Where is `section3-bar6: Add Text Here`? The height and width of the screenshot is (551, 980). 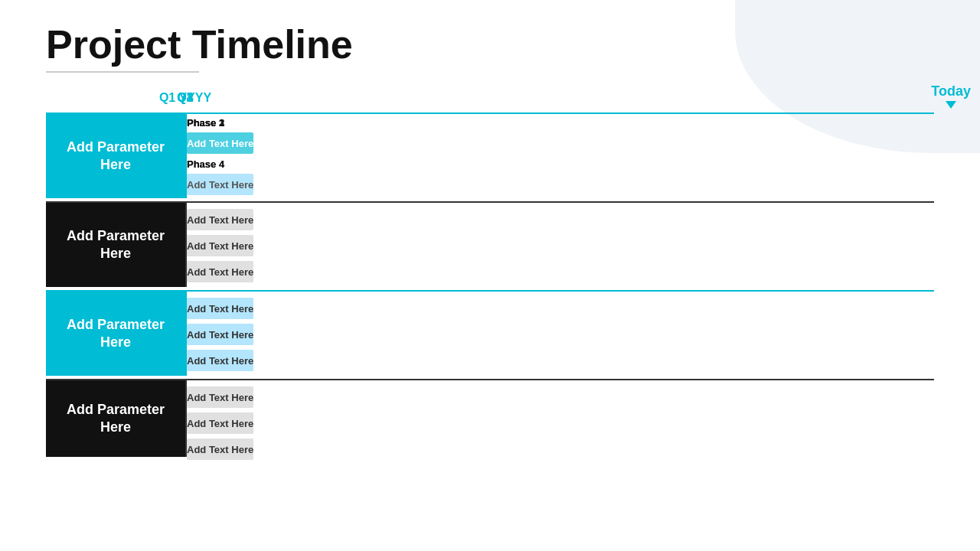 section3-bar6: Add Text Here is located at coordinates (220, 360).